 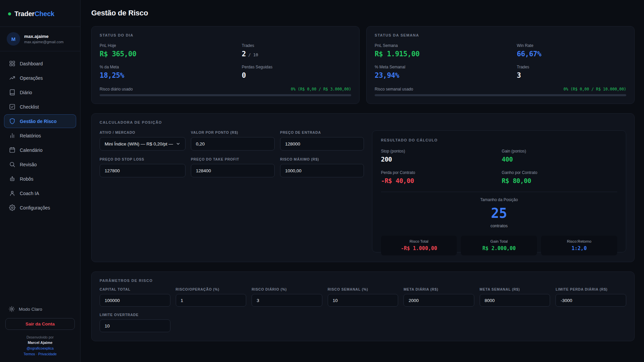 What do you see at coordinates (44, 39) in the screenshot?
I see `user-info: max.ajaime max.ajaime@gmail.com` at bounding box center [44, 39].